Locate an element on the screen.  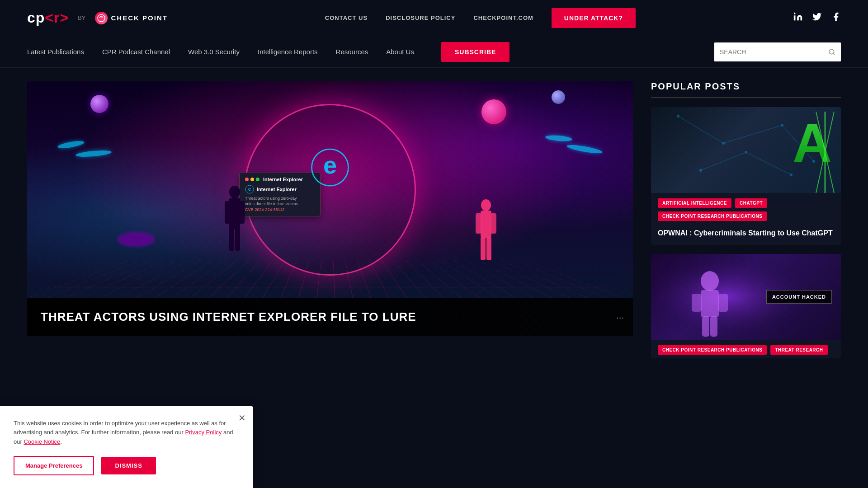
ie-logo-icon: e is located at coordinates (330, 167).